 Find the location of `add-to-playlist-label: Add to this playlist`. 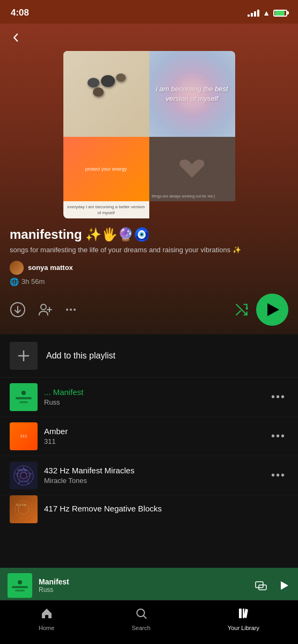

add-to-playlist-label: Add to this playlist is located at coordinates (81, 356).